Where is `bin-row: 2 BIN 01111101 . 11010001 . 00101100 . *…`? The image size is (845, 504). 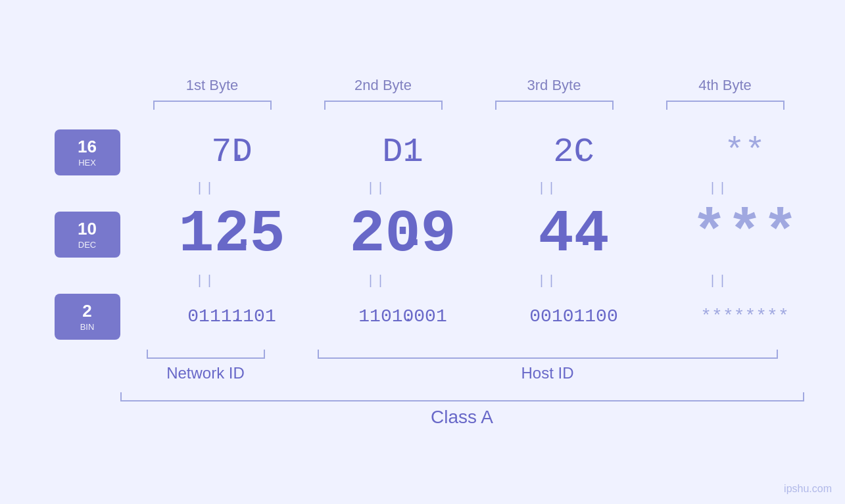
bin-row: 2 BIN 01111101 . 11010001 . 00101100 . *… is located at coordinates (436, 317).